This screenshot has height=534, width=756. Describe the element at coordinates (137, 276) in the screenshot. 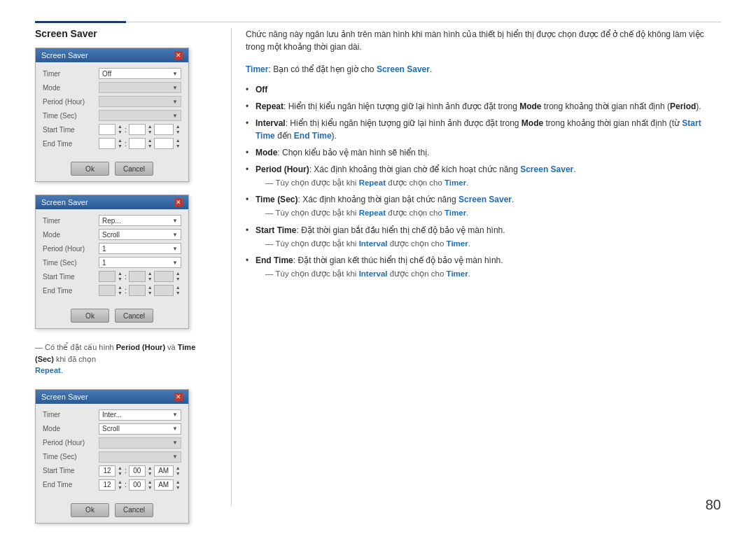

I see `dialog-2-start-min` at that location.